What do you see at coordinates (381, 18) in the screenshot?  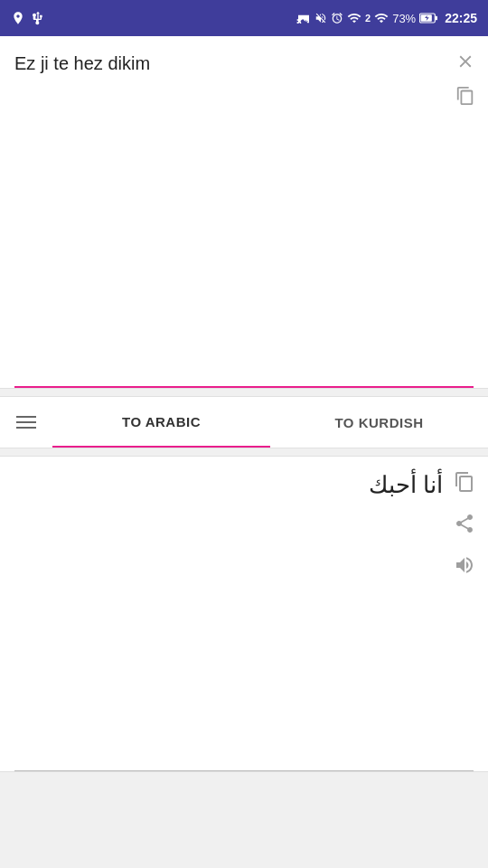 I see `signal-icon` at bounding box center [381, 18].